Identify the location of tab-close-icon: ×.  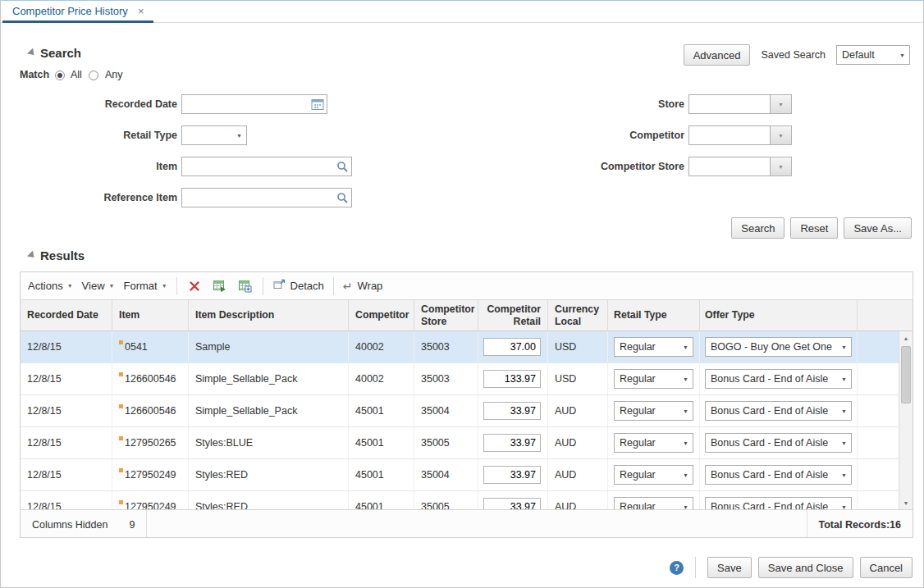
(141, 11).